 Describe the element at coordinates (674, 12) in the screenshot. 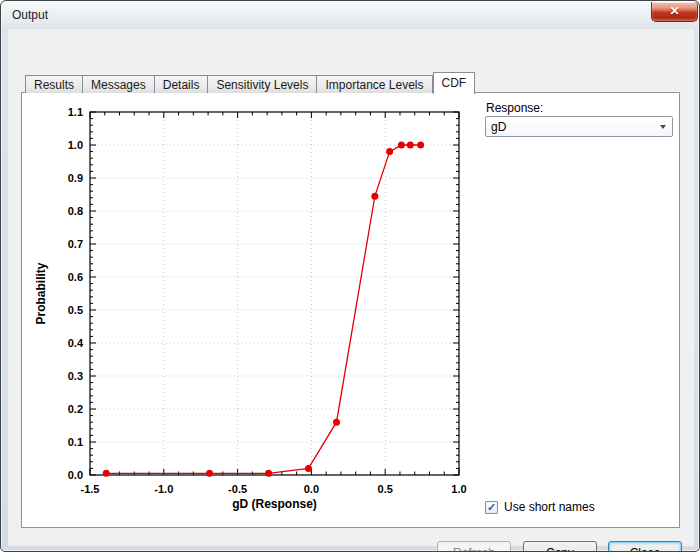

I see `close-icon: ✕` at that location.